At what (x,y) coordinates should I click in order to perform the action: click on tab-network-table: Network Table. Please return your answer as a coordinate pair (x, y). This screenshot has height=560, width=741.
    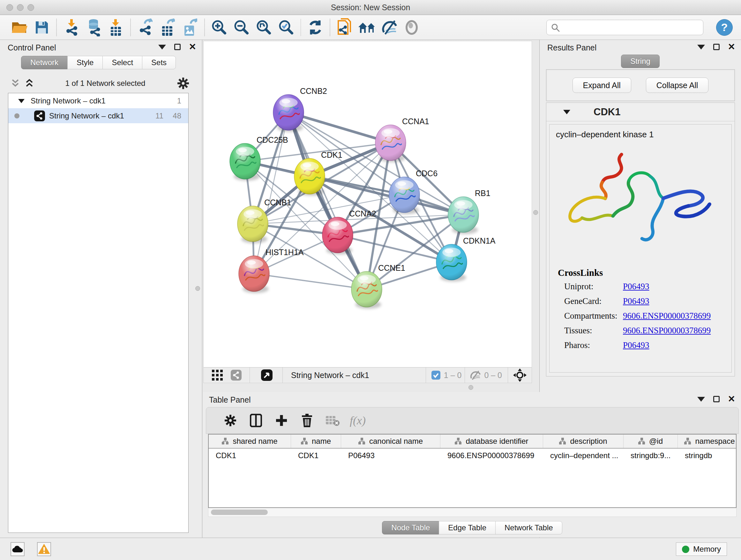
    Looking at the image, I should click on (529, 528).